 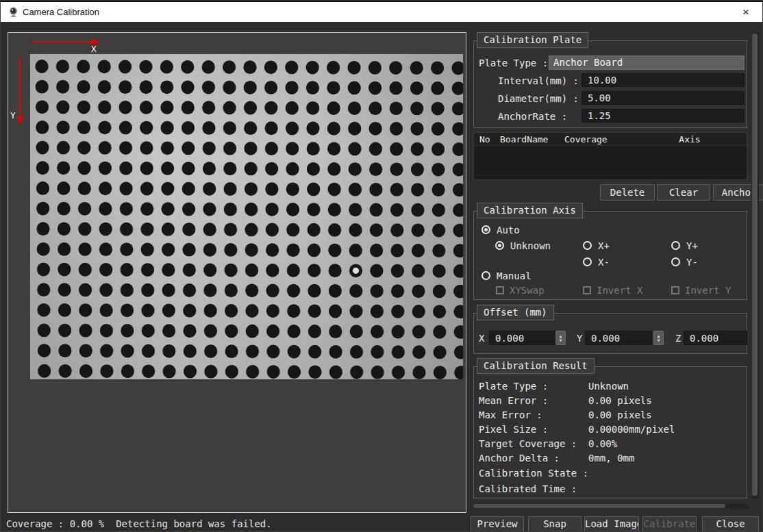 I want to click on plate-type-combo: Anchor Board, so click(x=647, y=63).